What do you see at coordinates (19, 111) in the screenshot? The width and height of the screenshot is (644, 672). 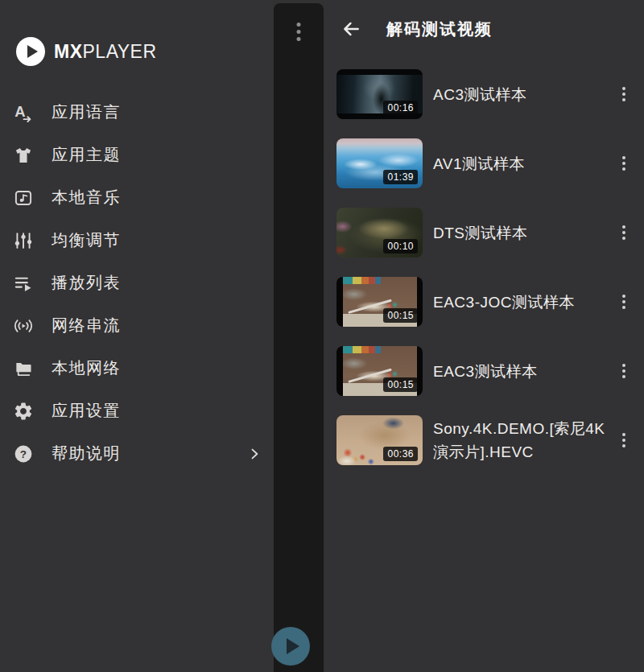 I see `svg-text: A` at bounding box center [19, 111].